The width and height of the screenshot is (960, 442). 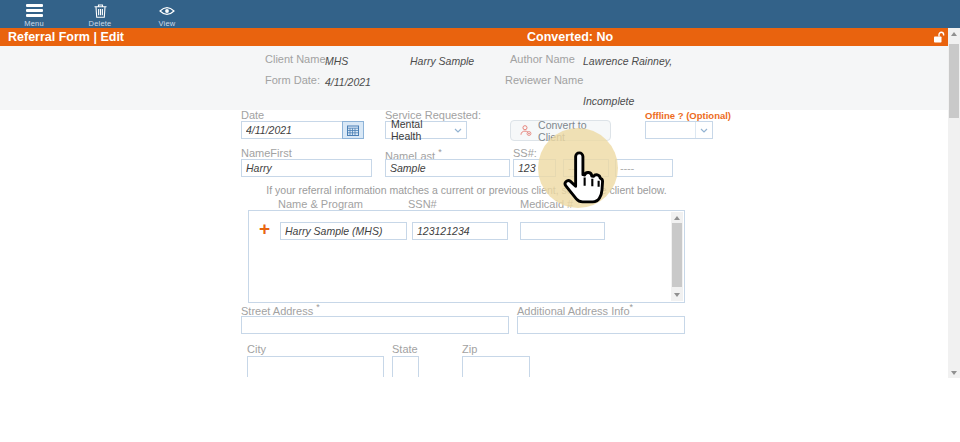 What do you see at coordinates (348, 82) in the screenshot?
I see `form-date-value: 4/11/2021` at bounding box center [348, 82].